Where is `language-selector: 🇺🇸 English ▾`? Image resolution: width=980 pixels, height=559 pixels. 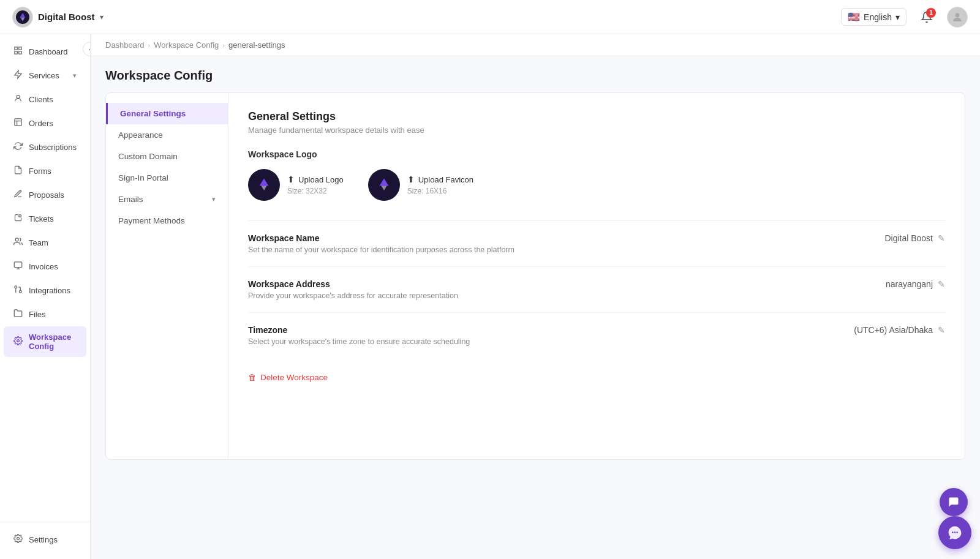 language-selector: 🇺🇸 English ▾ is located at coordinates (873, 17).